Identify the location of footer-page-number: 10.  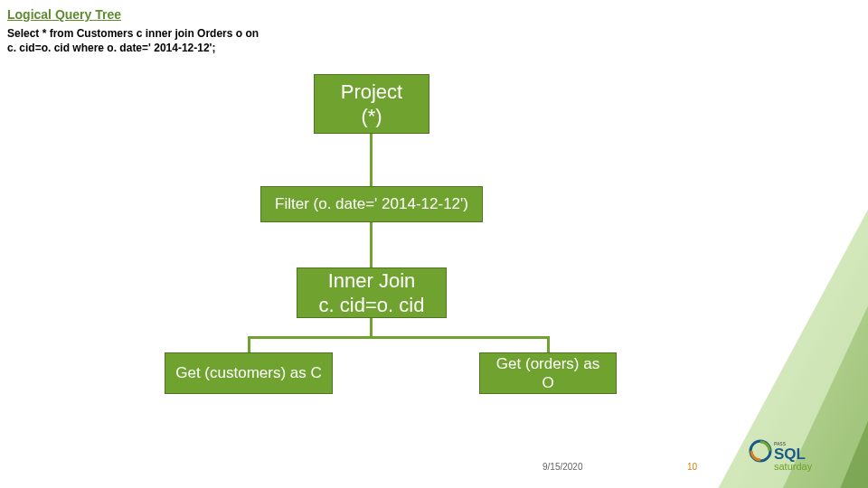
(693, 466).